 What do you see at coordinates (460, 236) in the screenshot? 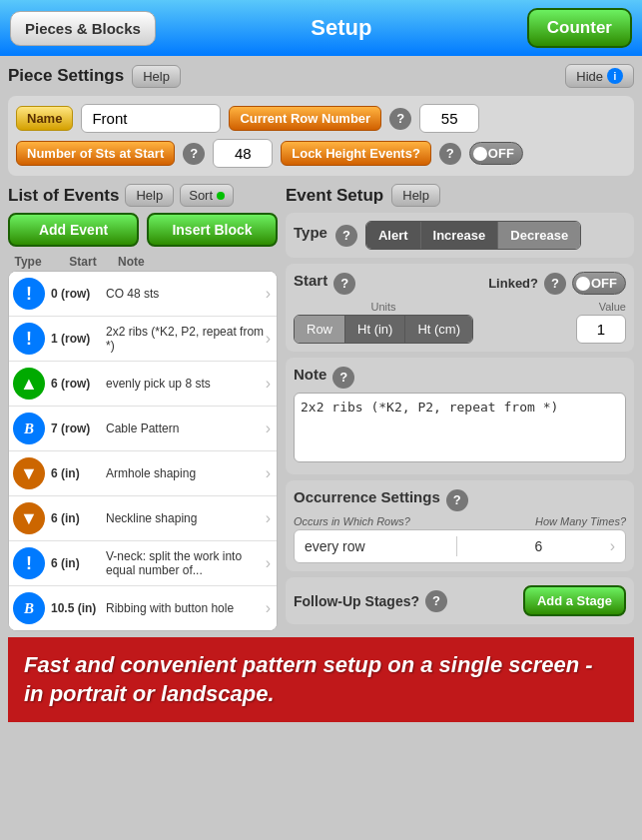
I see `type-increase-button: Increase` at bounding box center [460, 236].